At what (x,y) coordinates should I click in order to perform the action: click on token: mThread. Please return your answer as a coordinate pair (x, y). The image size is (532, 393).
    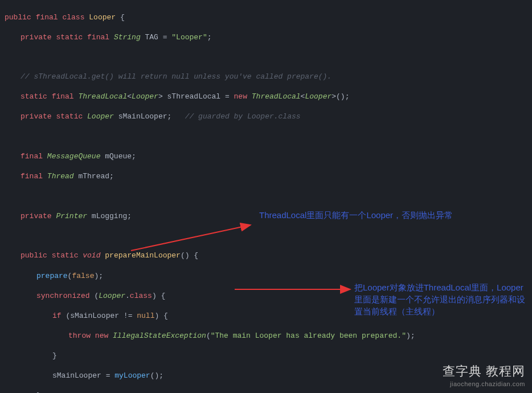
    Looking at the image, I should click on (93, 177).